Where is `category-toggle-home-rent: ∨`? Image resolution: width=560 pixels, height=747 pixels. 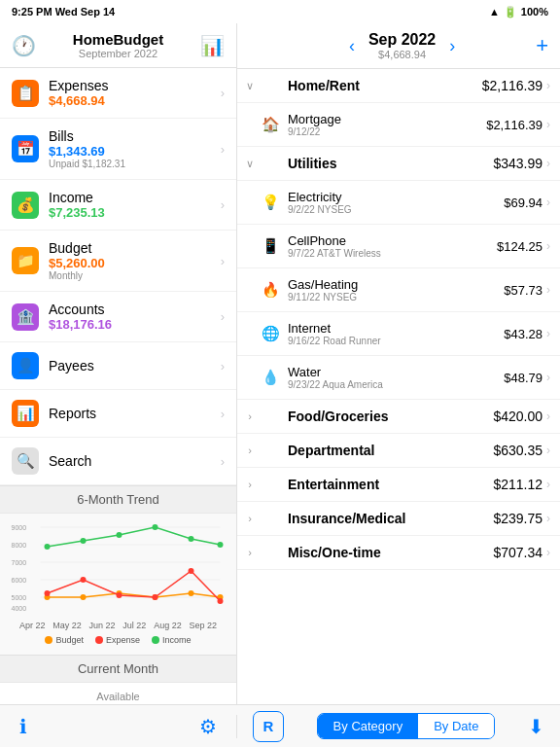
category-toggle-home-rent: ∨ is located at coordinates (250, 86).